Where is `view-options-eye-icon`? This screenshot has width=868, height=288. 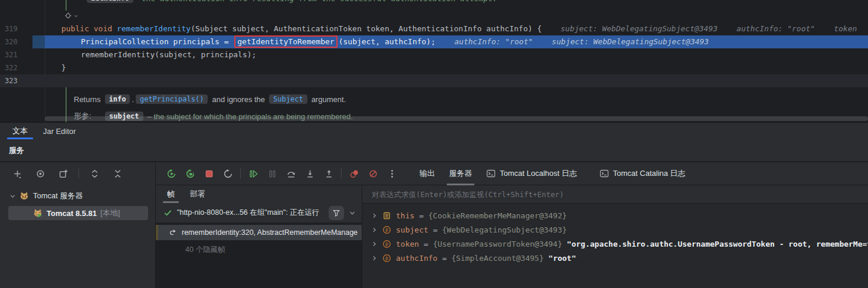
view-options-eye-icon is located at coordinates (40, 174).